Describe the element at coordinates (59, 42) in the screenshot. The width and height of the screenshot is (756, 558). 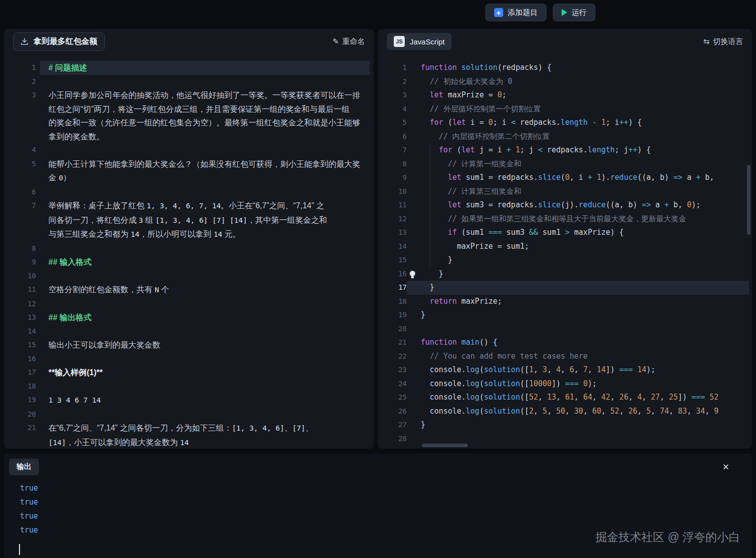
I see `problem-title-badge: 拿到最多红包金额` at that location.